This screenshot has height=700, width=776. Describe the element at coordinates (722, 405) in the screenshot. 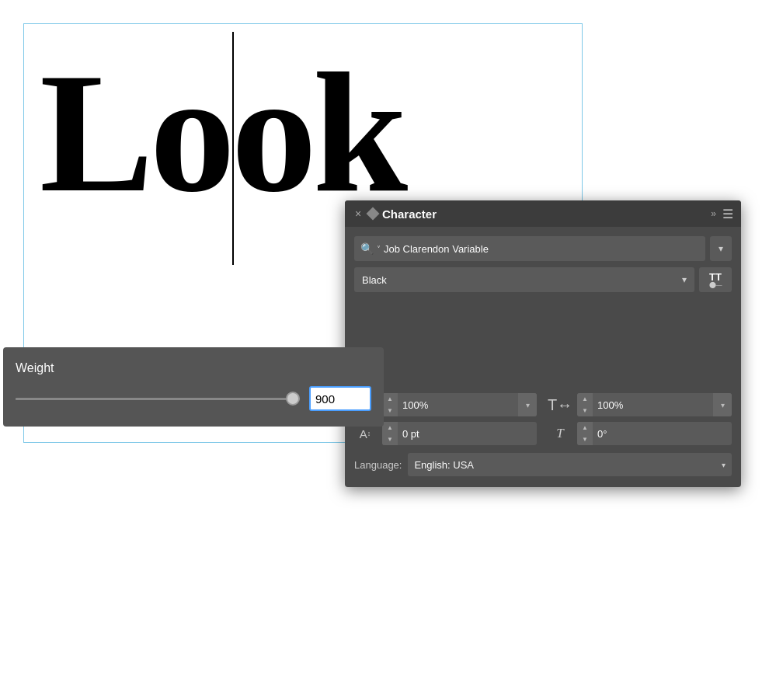

I see `tracking-dropdown: ▾` at that location.